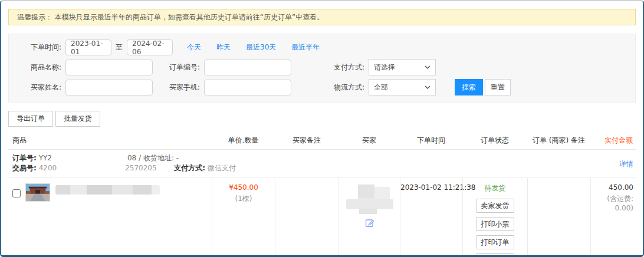 This screenshot has width=644, height=257. I want to click on order-note-button: 订单备注, so click(495, 255).